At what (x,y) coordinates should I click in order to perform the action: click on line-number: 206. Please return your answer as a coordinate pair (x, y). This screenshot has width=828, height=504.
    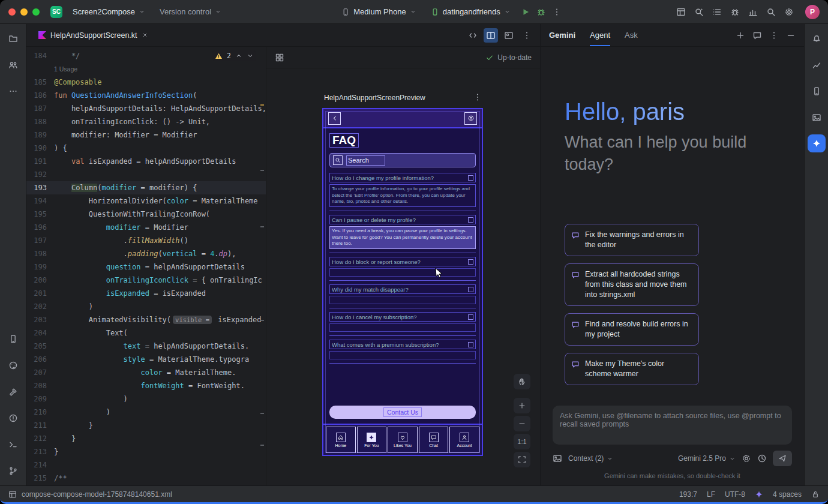
    Looking at the image, I should click on (40, 359).